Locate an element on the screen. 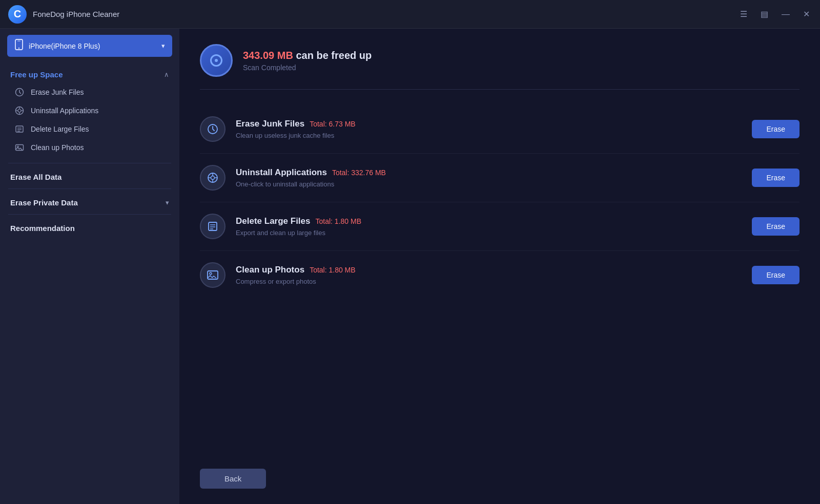 The image size is (820, 504). sidebar-item-label-uninstall: Uninstall Applications is located at coordinates (65, 111).